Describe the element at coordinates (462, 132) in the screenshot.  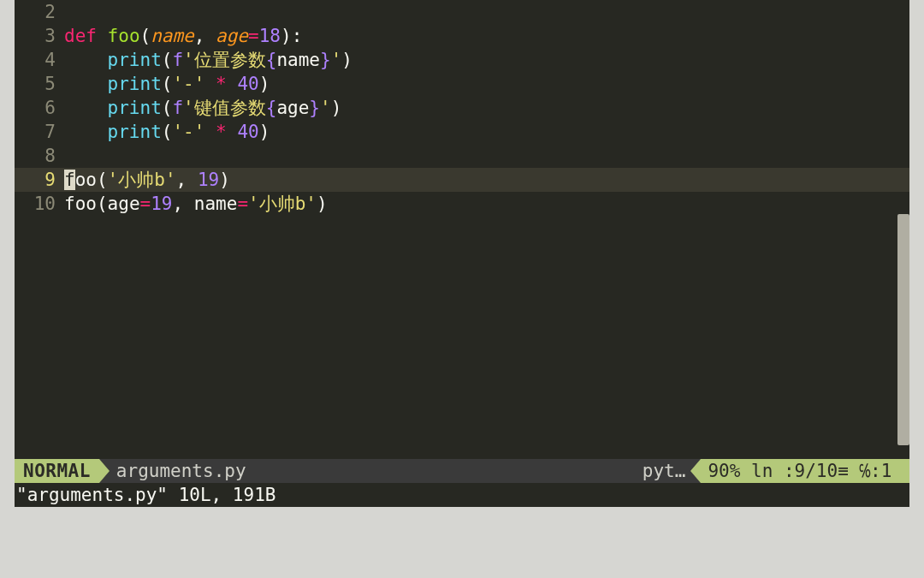
I see `code-line: 7 print('-' * 40)` at that location.